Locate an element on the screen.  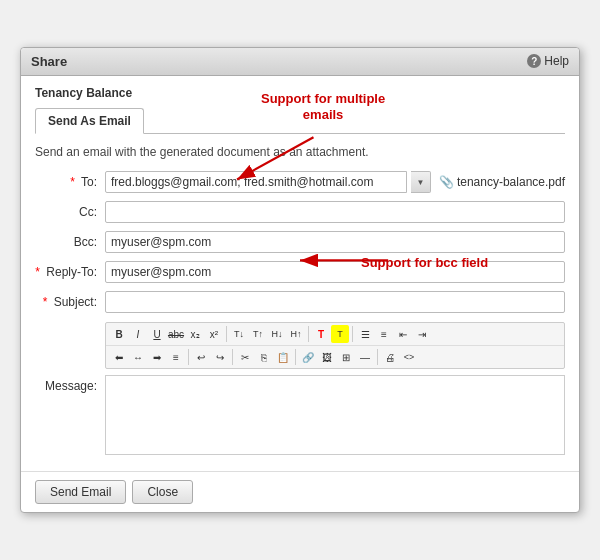
bold-button: B is located at coordinates (119, 334).